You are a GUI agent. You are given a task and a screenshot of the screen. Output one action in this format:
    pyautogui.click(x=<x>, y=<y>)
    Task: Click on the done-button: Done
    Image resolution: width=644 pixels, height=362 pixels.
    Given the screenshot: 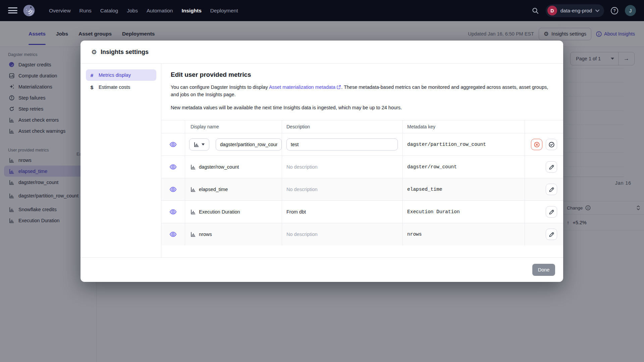 What is the action you would take?
    pyautogui.click(x=544, y=270)
    